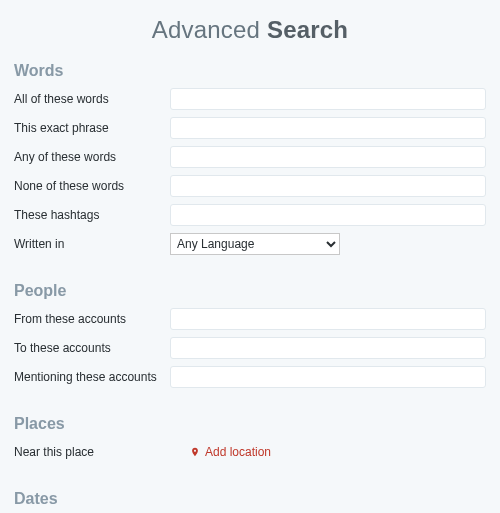 The height and width of the screenshot is (513, 500). What do you see at coordinates (328, 452) in the screenshot?
I see `control-near-place: Add location` at bounding box center [328, 452].